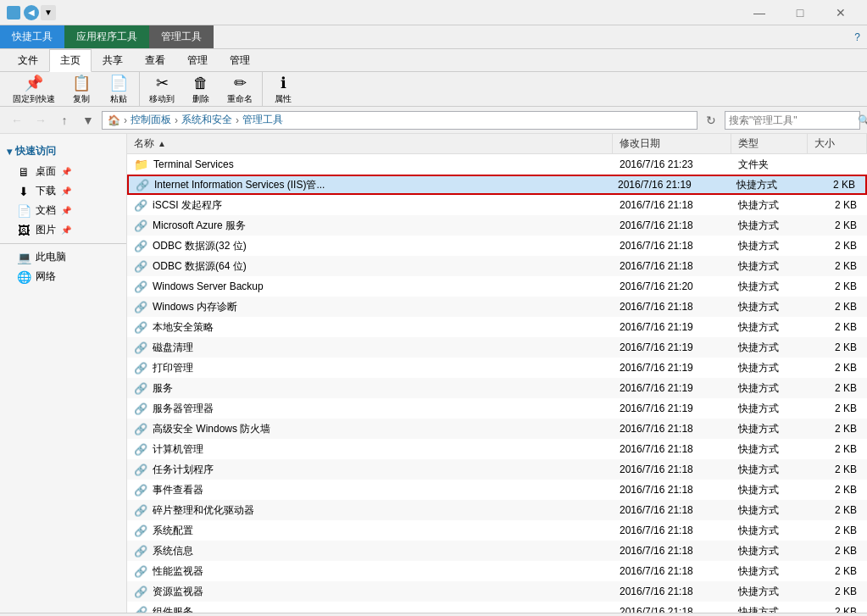 The image size is (867, 616). What do you see at coordinates (497, 388) in the screenshot?
I see `table-row: 🔗 服务 2016/7/16 21:19 快捷方式 2 KB` at bounding box center [497, 388].